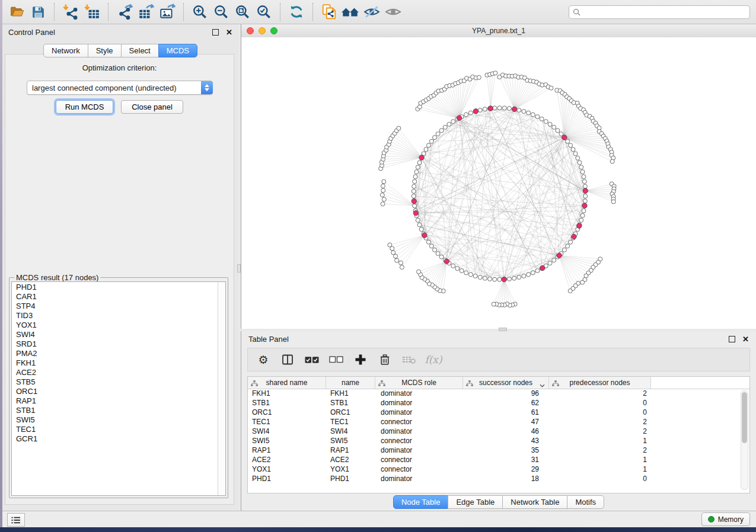 Image resolution: width=756 pixels, height=532 pixels. Describe the element at coordinates (274, 31) in the screenshot. I see `maximize-window-icon` at that location.